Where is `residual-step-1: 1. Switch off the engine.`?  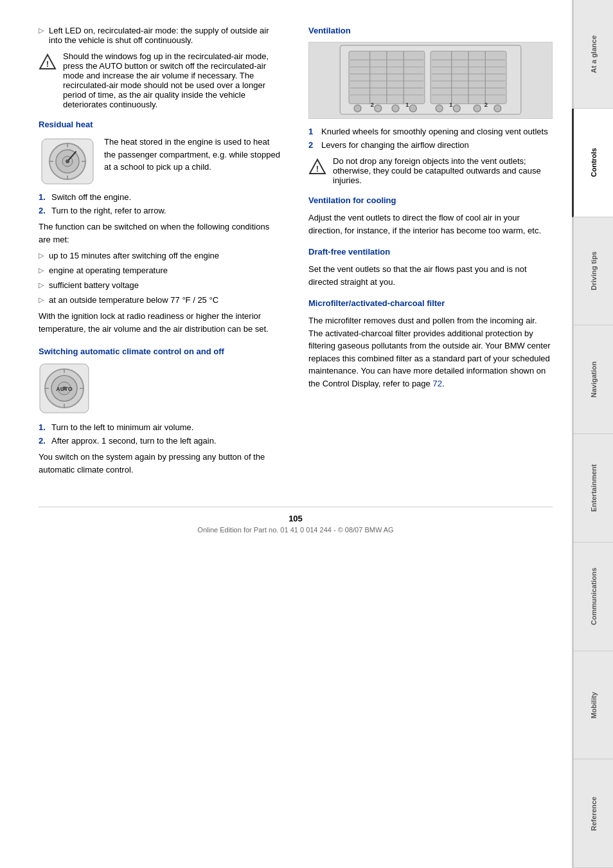
residual-step-1: 1. Switch off the engine. is located at coordinates (161, 197).